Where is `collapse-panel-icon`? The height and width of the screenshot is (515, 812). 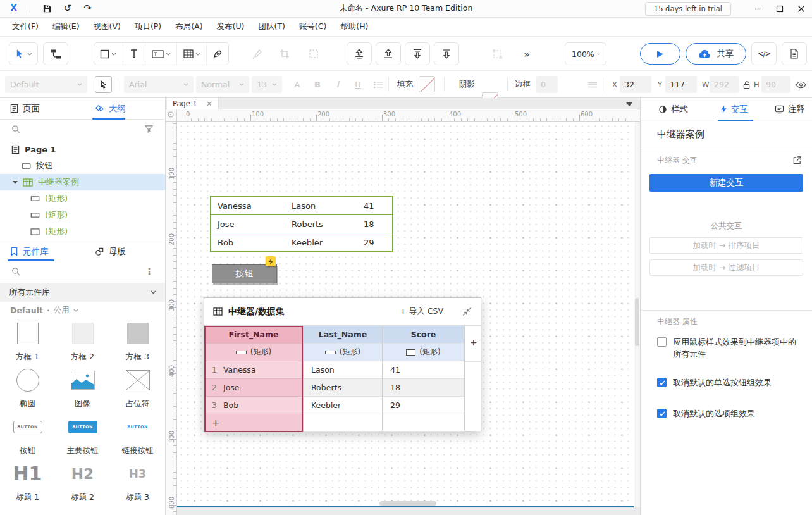
collapse-panel-icon is located at coordinates (467, 311).